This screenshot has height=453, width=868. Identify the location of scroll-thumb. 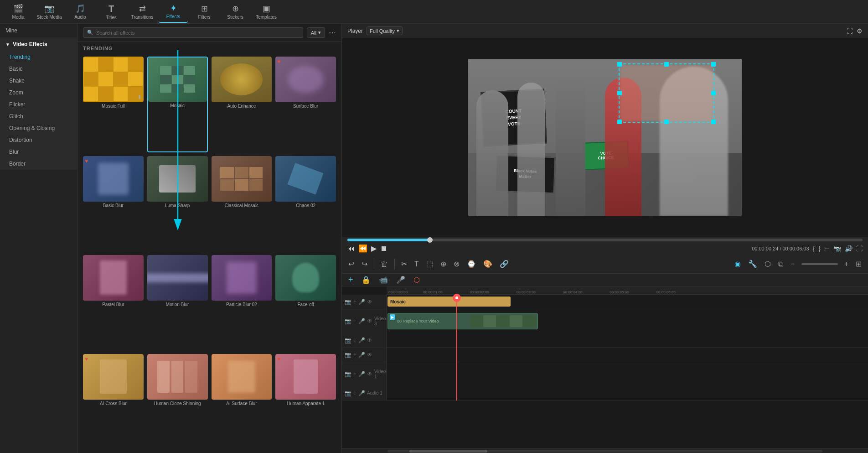
(449, 451).